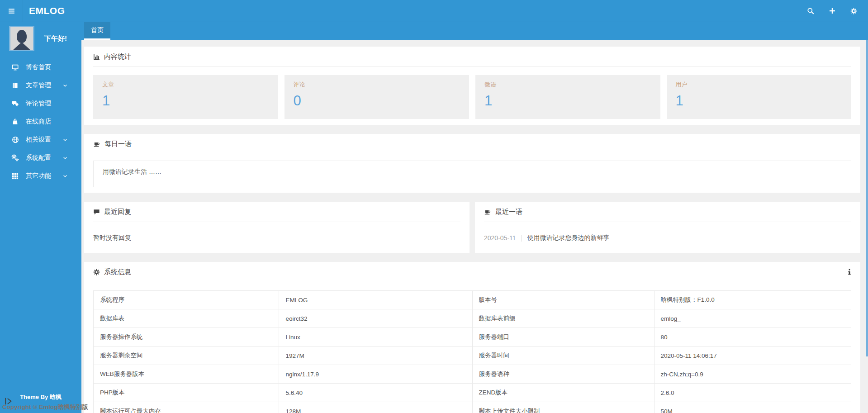  What do you see at coordinates (472, 272) in the screenshot?
I see `system-info-header: 系统信息` at bounding box center [472, 272].